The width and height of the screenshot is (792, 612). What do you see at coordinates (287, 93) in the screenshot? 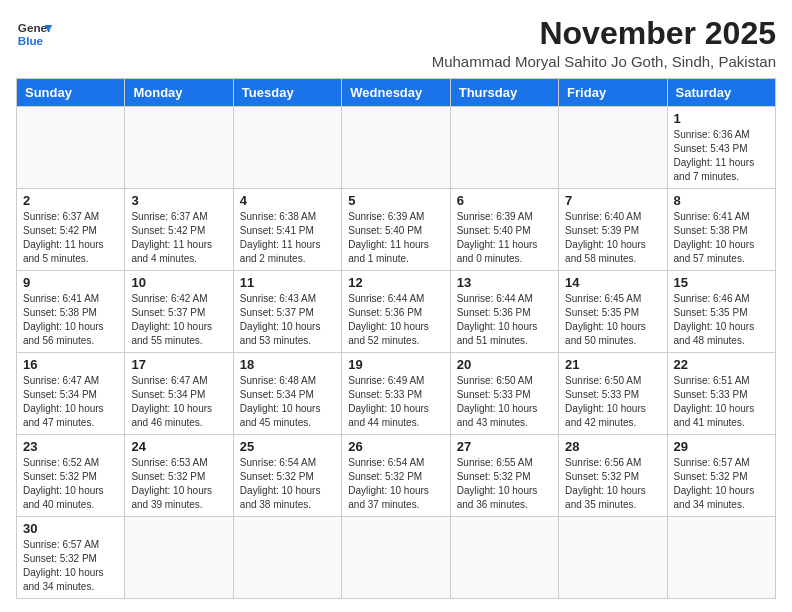
I see `weekday-header-tuesday: Tuesday` at bounding box center [287, 93].